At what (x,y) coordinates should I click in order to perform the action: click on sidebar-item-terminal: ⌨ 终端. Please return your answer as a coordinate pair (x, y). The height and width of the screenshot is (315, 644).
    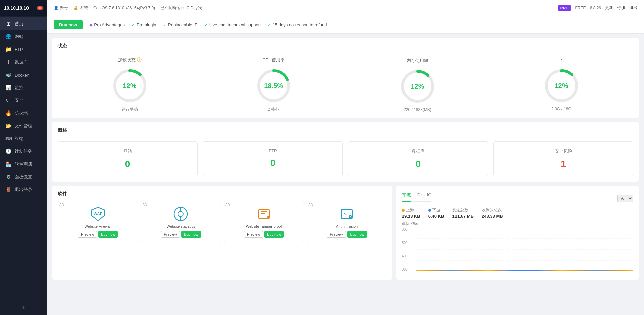
    Looking at the image, I should click on (23, 139).